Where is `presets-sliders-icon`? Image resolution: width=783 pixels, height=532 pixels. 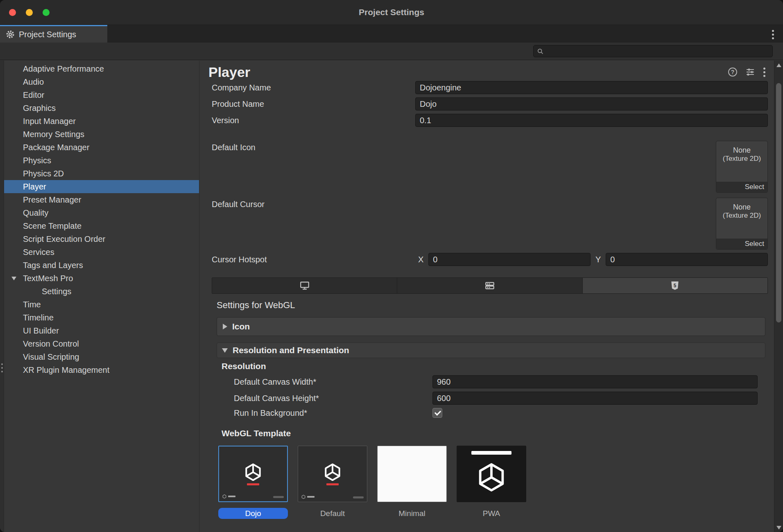
presets-sliders-icon is located at coordinates (750, 72).